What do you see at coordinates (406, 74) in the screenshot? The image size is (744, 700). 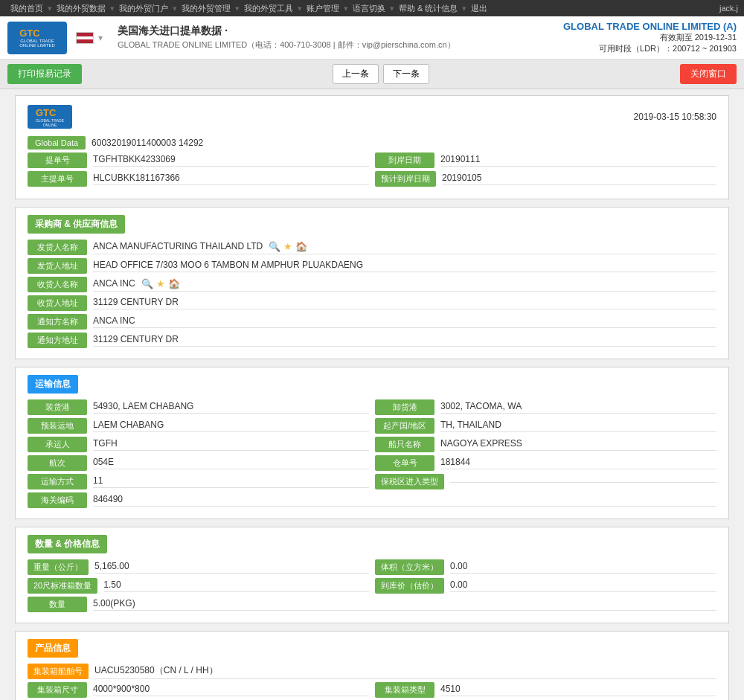 I see `next-button: 下一条` at bounding box center [406, 74].